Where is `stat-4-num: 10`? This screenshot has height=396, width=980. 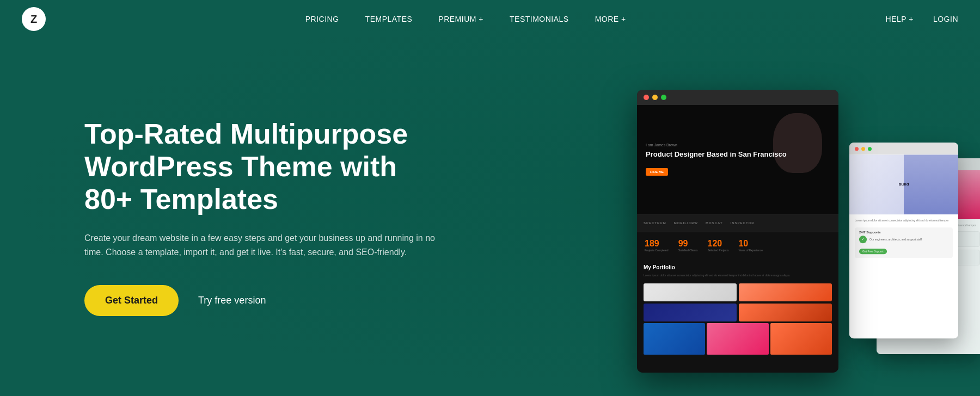
stat-4-num: 10 is located at coordinates (750, 244).